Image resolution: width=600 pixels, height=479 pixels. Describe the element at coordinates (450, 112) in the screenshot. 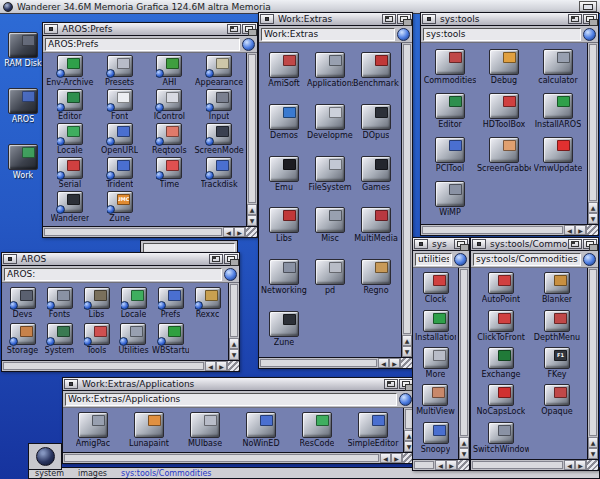

I see `icon-editor: Editor` at that location.